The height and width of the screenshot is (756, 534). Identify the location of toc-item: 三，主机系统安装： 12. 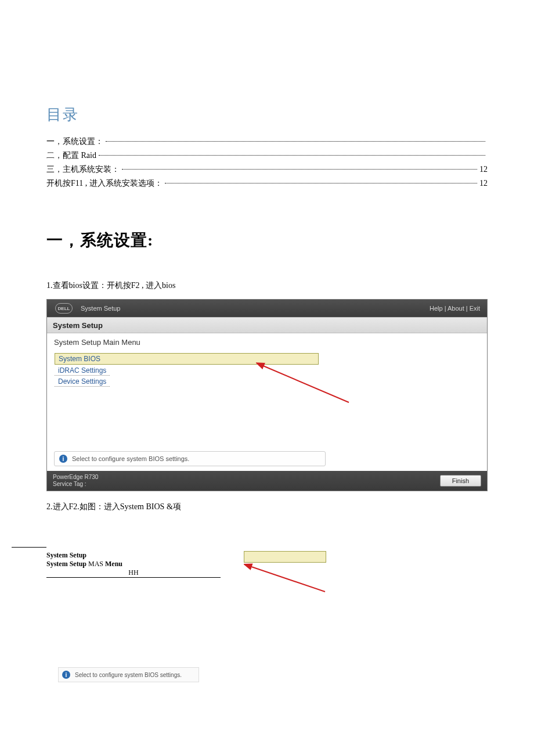
(267, 170).